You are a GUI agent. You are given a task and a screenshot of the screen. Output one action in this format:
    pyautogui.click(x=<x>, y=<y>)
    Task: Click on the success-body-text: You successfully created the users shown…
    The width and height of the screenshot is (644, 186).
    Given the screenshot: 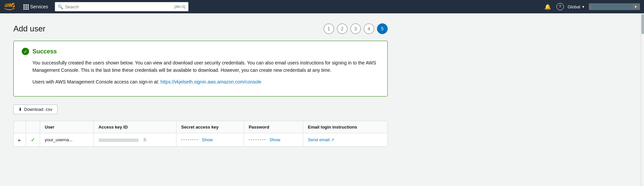 What is the action you would take?
    pyautogui.click(x=206, y=67)
    